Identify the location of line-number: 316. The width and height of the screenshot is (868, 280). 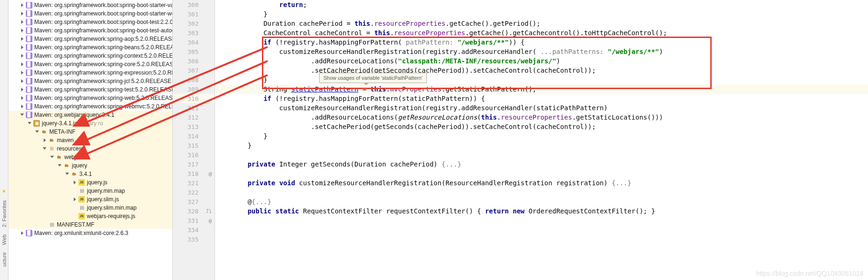
(193, 155).